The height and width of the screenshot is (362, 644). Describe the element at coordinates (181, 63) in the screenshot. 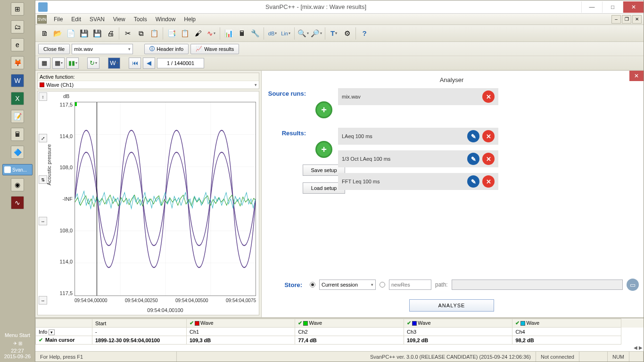

I see `position-input` at that location.